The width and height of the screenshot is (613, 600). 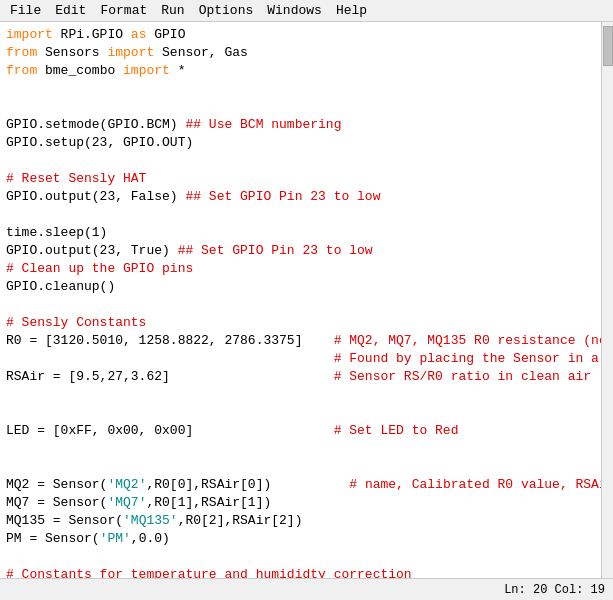 What do you see at coordinates (226, 10) in the screenshot?
I see `menu-options: Options` at bounding box center [226, 10].